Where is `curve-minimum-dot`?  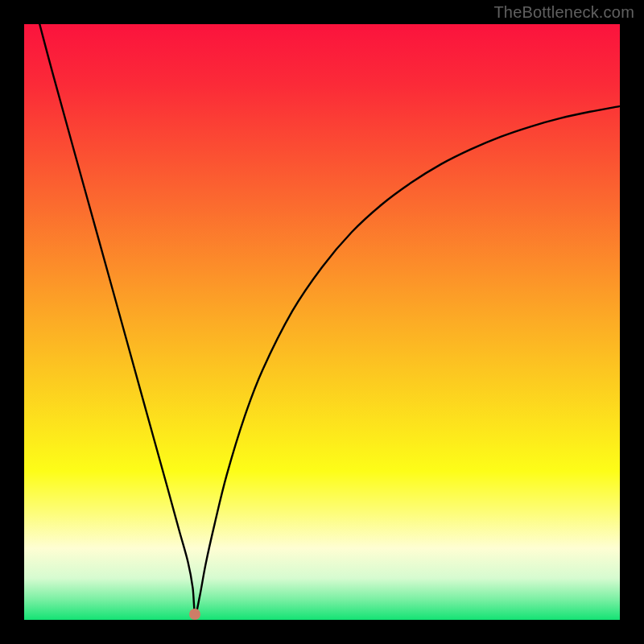
curve-minimum-dot is located at coordinates (195, 614).